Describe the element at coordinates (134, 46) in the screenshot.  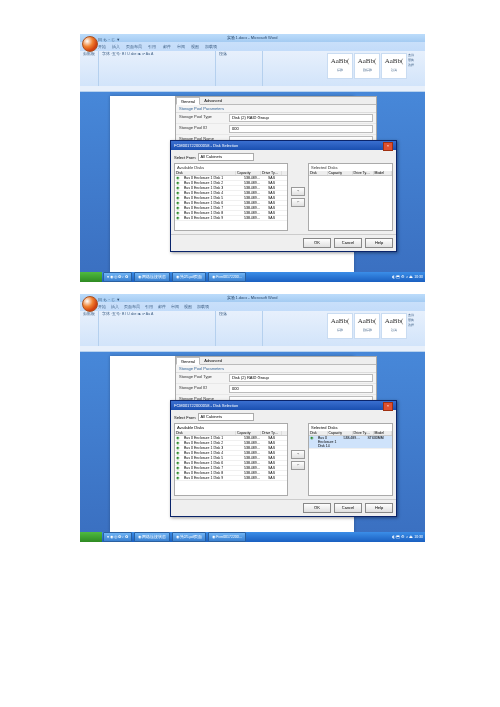
I see `tab-layout: 页面布局` at that location.